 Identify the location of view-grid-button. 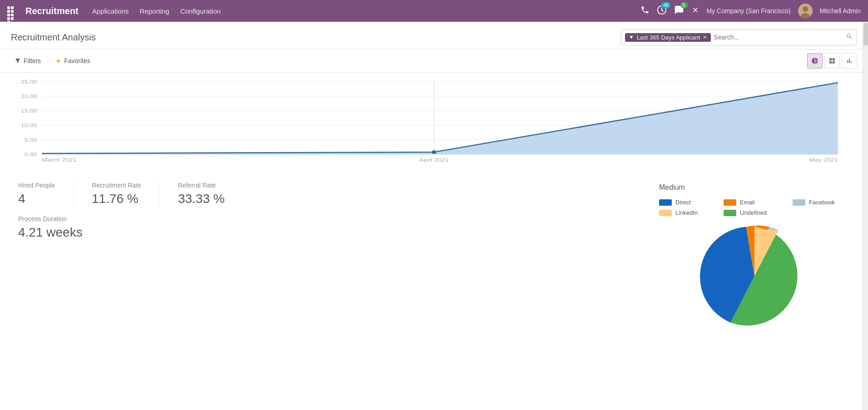
(832, 61).